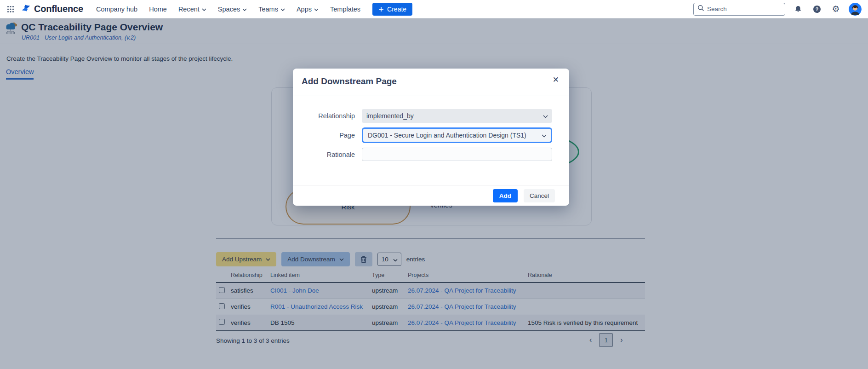 Image resolution: width=868 pixels, height=369 pixels. What do you see at coordinates (777, 9) in the screenshot?
I see `nav-right-group: ? ⚙` at bounding box center [777, 9].